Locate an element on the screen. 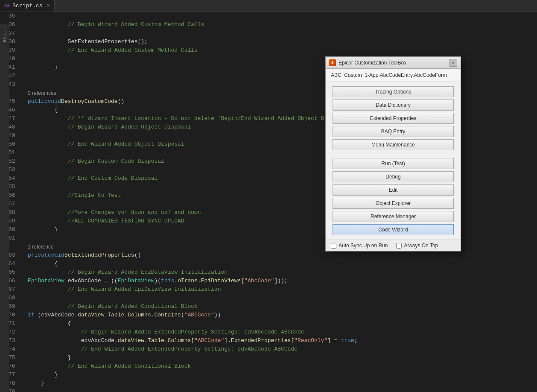 This screenshot has height=392, width=537. separator is located at coordinates (393, 154).